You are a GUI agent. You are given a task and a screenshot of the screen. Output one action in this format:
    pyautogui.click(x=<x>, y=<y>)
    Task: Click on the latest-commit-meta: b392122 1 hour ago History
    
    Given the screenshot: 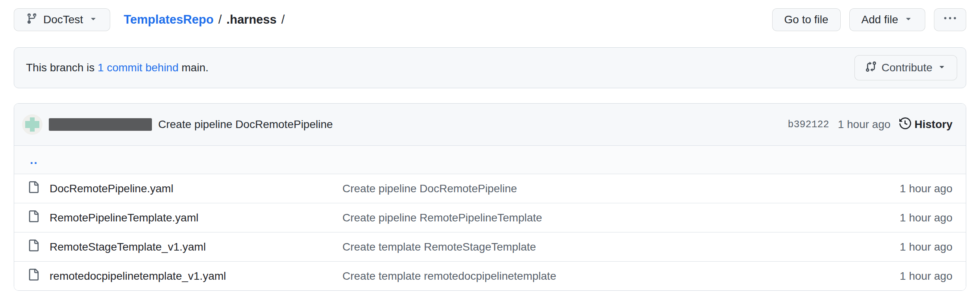 What is the action you would take?
    pyautogui.click(x=870, y=124)
    